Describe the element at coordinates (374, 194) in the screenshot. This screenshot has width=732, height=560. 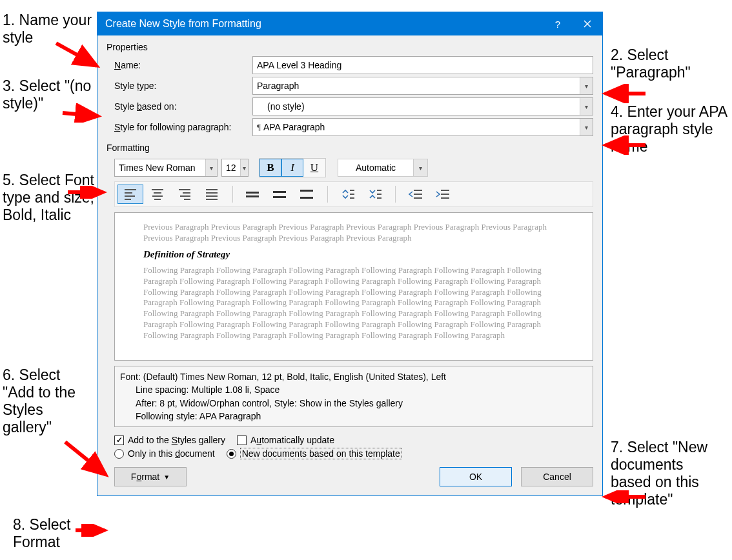
I see `space-before-decrease-button` at that location.